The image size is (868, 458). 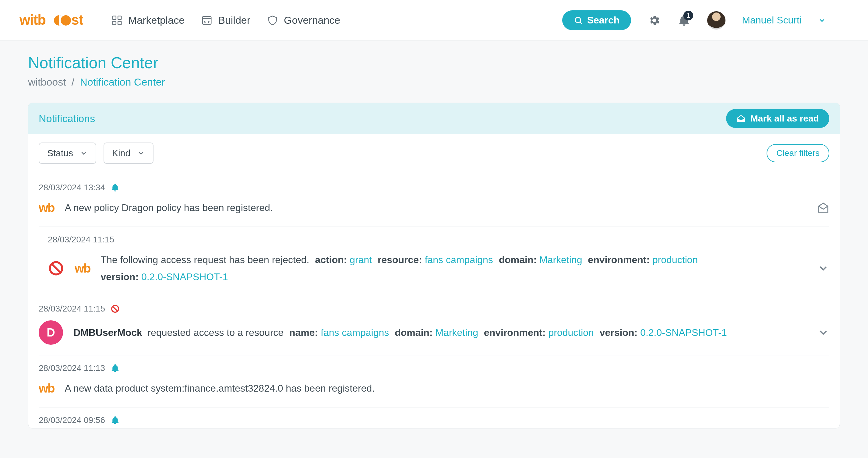 I want to click on search-button: Search, so click(x=597, y=20).